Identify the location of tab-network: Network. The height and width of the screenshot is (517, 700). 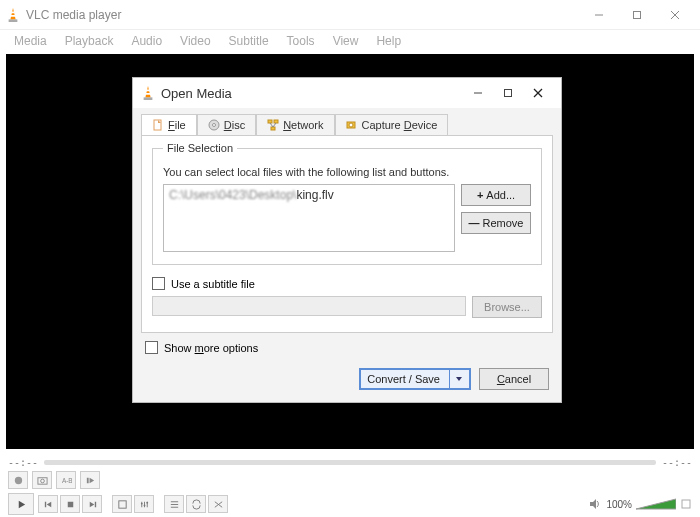
(295, 124).